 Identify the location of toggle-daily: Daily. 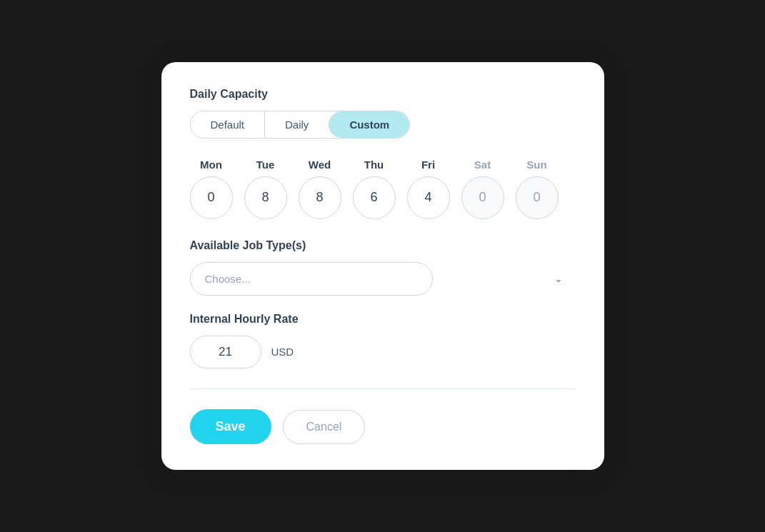
(296, 124).